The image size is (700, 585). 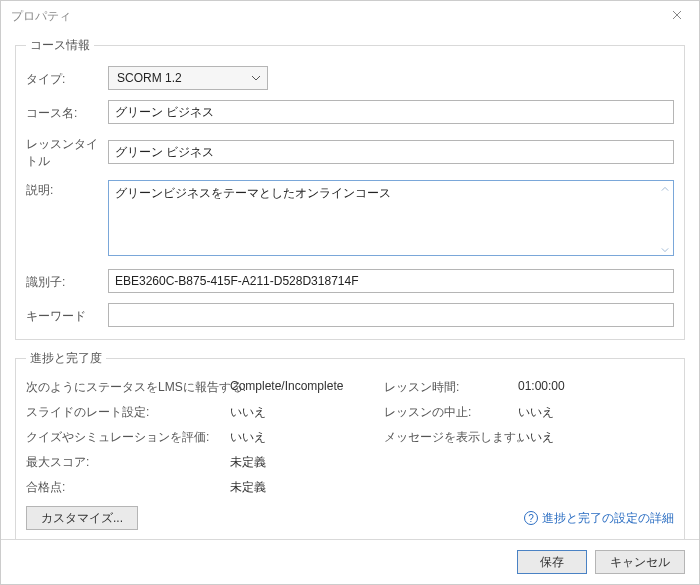 I want to click on progress-legend: 進捗と完了度, so click(x=66, y=358).